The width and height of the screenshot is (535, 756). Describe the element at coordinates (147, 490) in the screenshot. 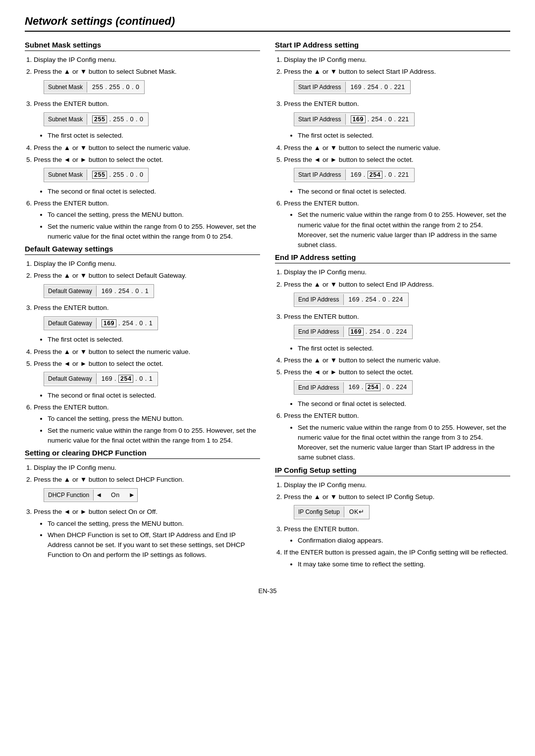

I see `step-item: Press the ▲ or ▼ button to select DHCP F…` at that location.